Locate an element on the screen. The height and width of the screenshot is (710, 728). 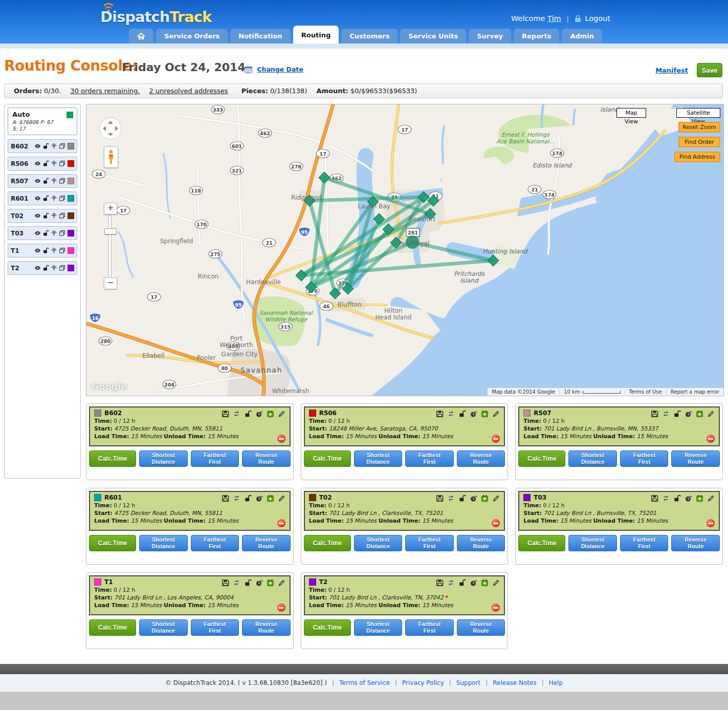
find-order-button: Find Order is located at coordinates (699, 142).